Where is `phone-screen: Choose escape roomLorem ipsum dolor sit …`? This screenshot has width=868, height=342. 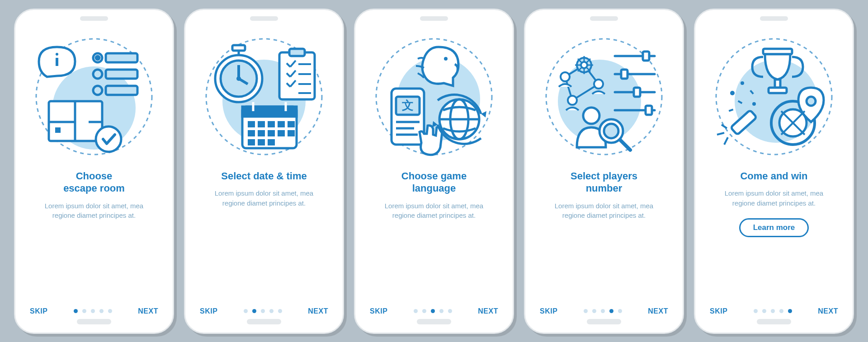
phone-screen: Choose escape roomLorem ipsum dolor sit … is located at coordinates (94, 167).